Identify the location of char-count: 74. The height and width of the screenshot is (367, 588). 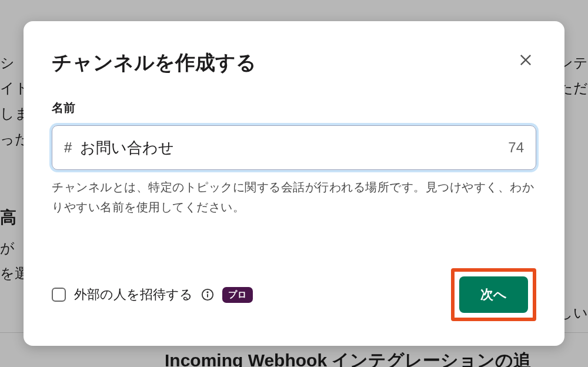
(516, 148).